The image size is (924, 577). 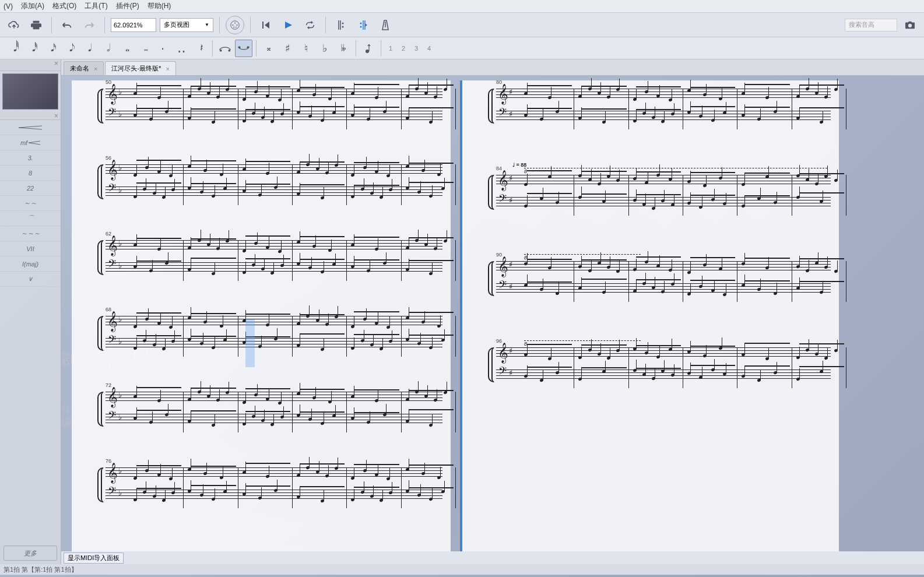 What do you see at coordinates (36, 25) in the screenshot?
I see `print-icon` at bounding box center [36, 25].